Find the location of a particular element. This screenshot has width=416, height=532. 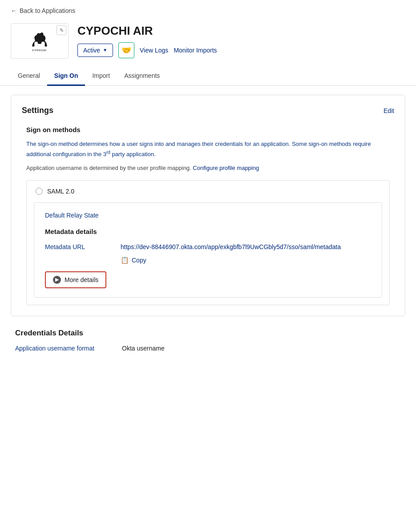

app-actions: Active ▼ 🤝 View Logs Monitor Imports is located at coordinates (147, 50).